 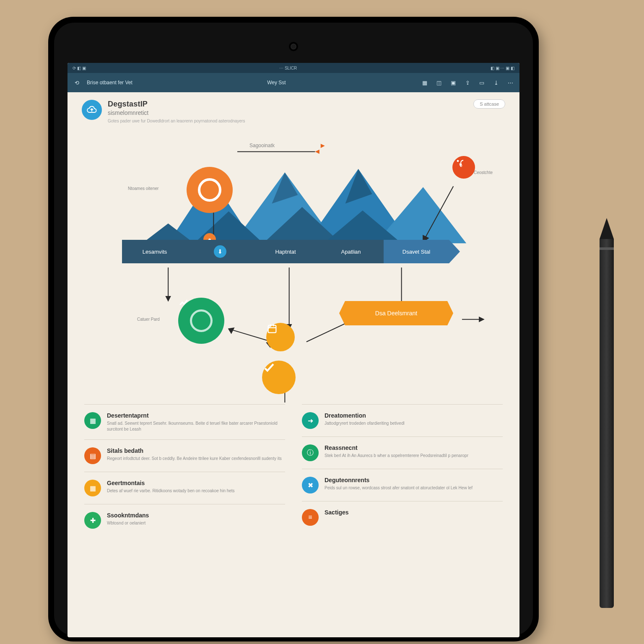 What do you see at coordinates (184, 455) in the screenshot?
I see `feature-item-left-1: ▤Sitals bedathRegeort infodtctut deer. S…` at bounding box center [184, 455].